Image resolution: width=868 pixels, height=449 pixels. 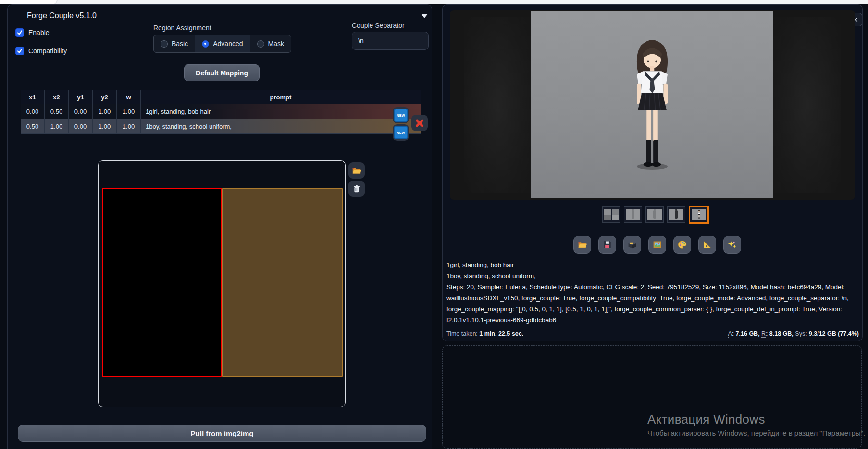 What do you see at coordinates (434, 2) in the screenshot?
I see `browser-edge` at bounding box center [434, 2].